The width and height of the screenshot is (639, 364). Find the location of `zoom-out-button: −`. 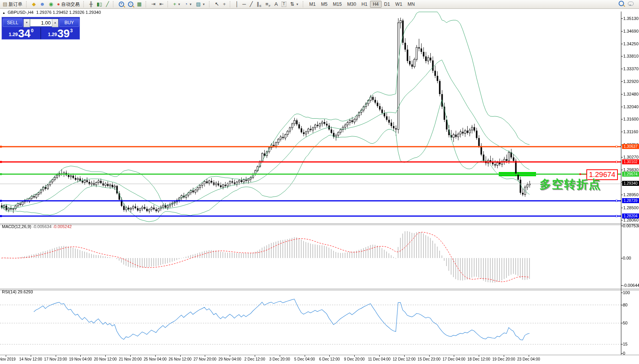

zoom-out-button: − is located at coordinates (131, 4).